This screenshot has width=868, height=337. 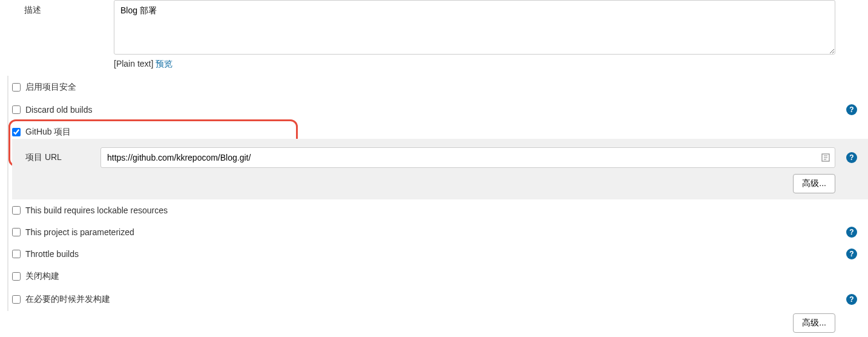 I want to click on discard-old-label: Discard old builds, so click(x=59, y=110).